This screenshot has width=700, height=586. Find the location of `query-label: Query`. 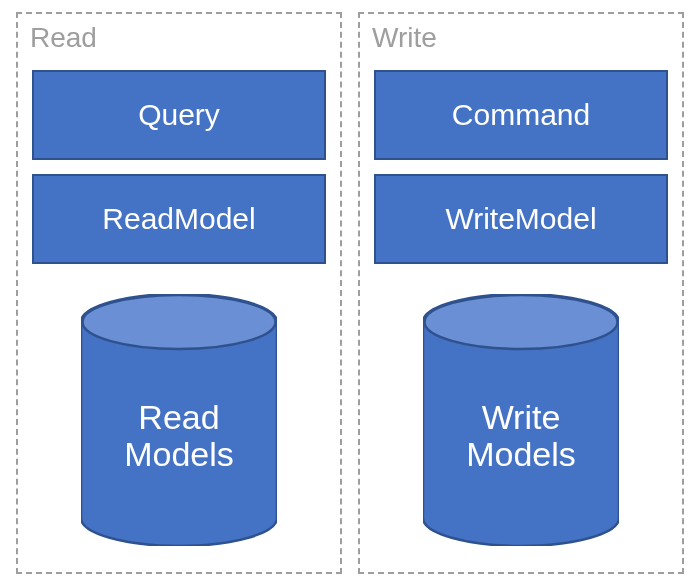

query-label: Query is located at coordinates (179, 115).